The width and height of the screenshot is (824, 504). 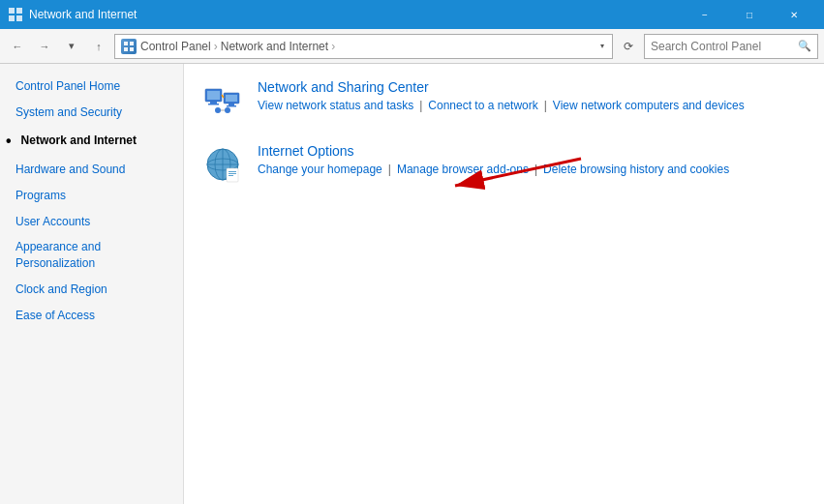 I want to click on view-network-link: View network status and tasks, so click(x=335, y=105).